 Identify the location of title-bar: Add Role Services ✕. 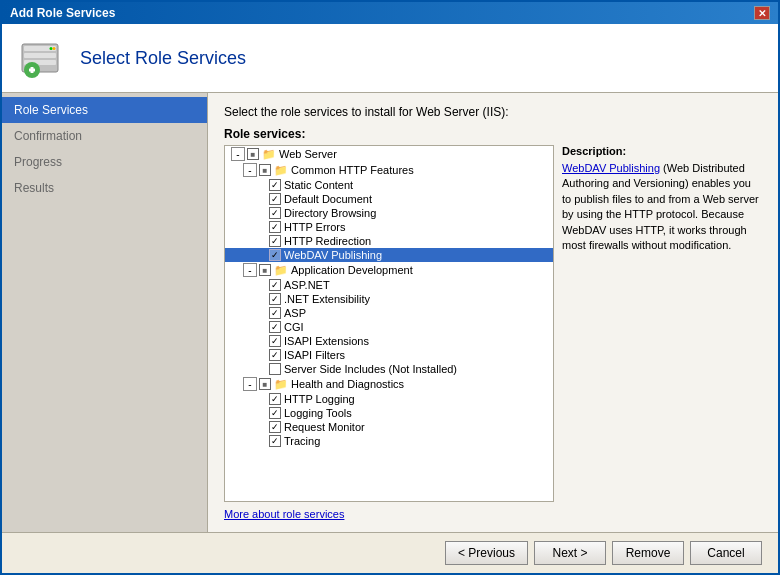
(390, 13).